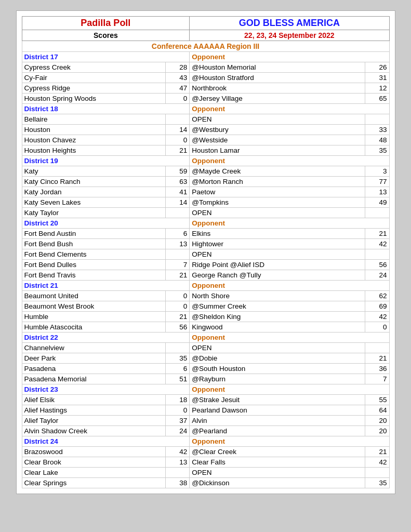 The height and width of the screenshot is (532, 411). I want to click on score2: 48, so click(377, 140).